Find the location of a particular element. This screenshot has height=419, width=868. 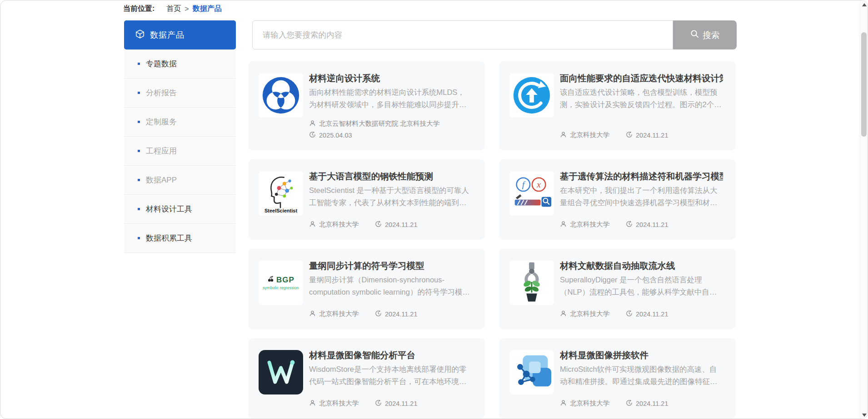

card-description: 量纲同步计算（Dimension-synchronous-computation… is located at coordinates (391, 286).